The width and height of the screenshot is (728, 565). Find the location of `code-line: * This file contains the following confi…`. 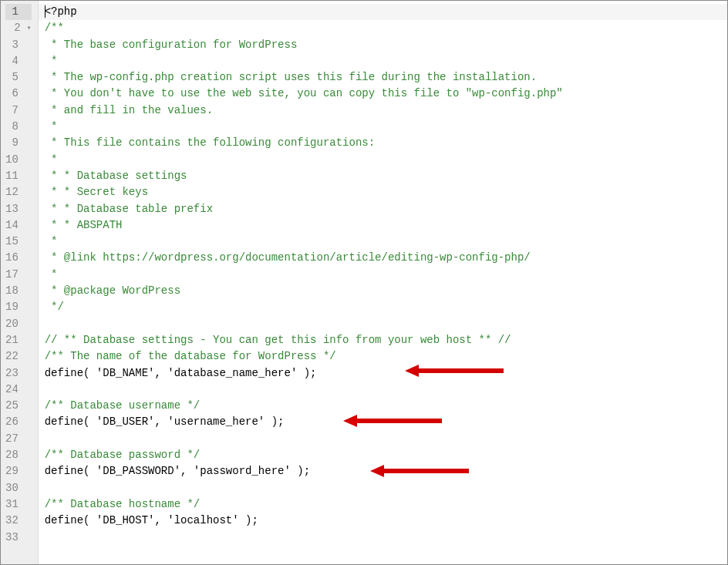

code-line: * This file contains the following confi… is located at coordinates (386, 143).